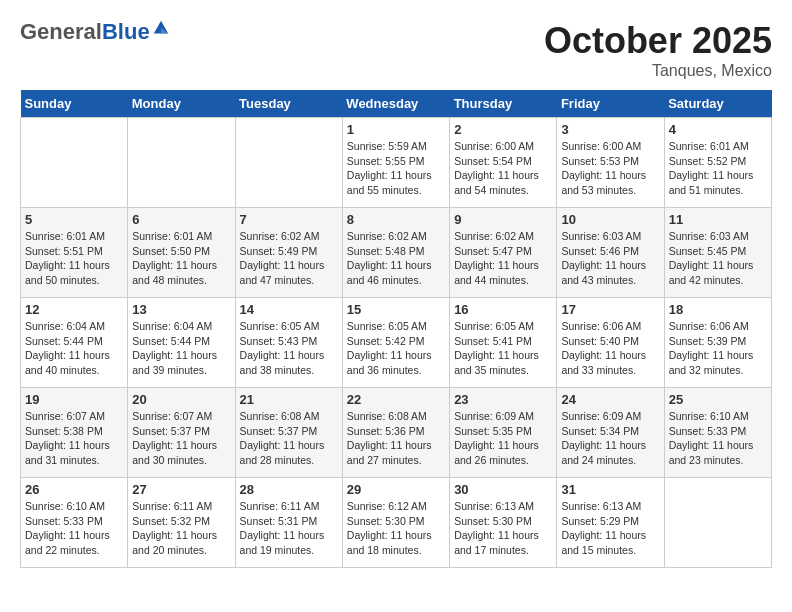 This screenshot has height=612, width=792. I want to click on day-info: Sunrise: 6:02 AMSunset: 5:48 PMDaylight:…, so click(396, 258).